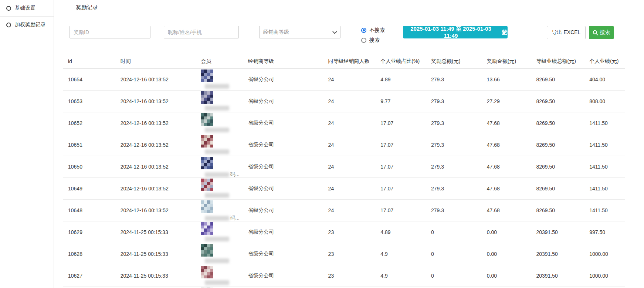 This screenshot has height=288, width=644. Describe the element at coordinates (89, 79) in the screenshot. I see `cell-id: 10654` at that location.